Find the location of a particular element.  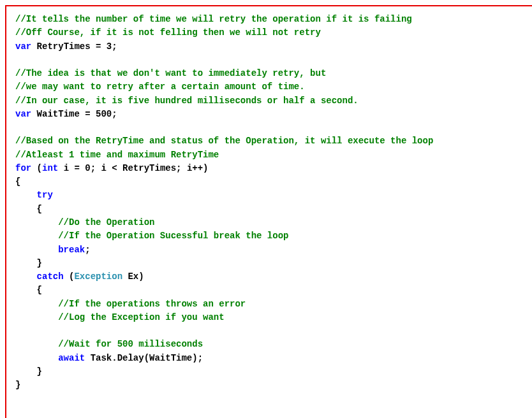

comment-text: //It tells the number of time we will re… is located at coordinates (214, 19).